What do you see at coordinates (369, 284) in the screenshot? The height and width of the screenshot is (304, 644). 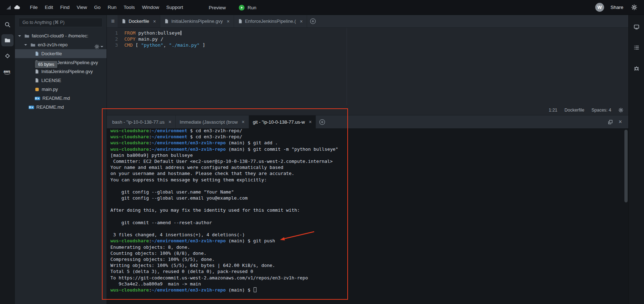 I see `terminal-line: 9c3a4e2..ba800a9 main -> main` at bounding box center [369, 284].